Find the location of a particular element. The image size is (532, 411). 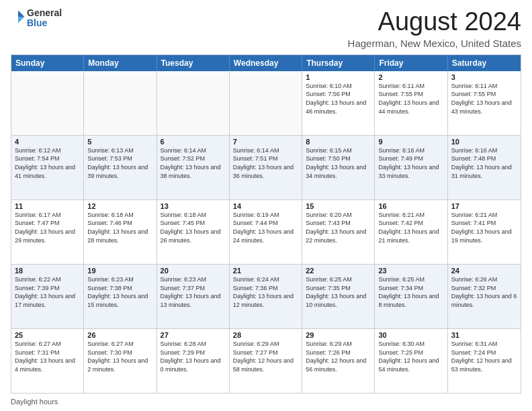

day-cell-25: 25Sunrise: 6:27 AMSunset: 7:31 PMDayligh… is located at coordinates (48, 361).